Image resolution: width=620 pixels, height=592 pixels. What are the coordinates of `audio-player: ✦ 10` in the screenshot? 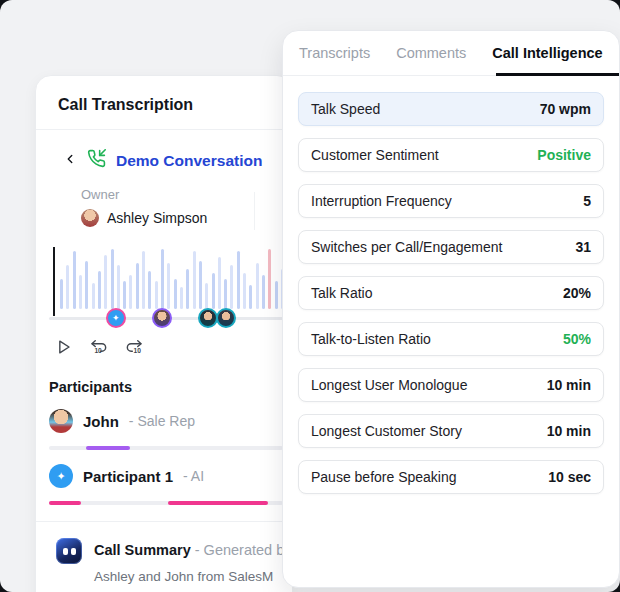 It's located at (164, 303).